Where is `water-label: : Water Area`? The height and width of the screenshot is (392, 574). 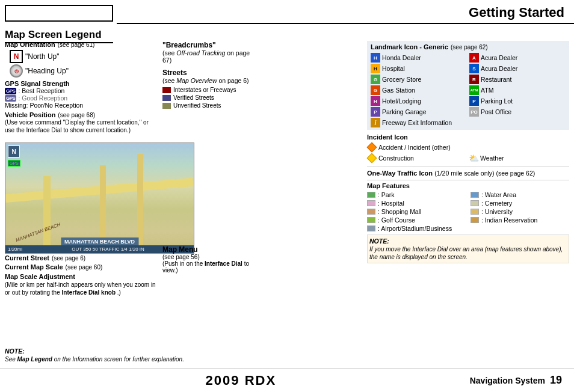
water-label: : Water Area is located at coordinates (499, 195).